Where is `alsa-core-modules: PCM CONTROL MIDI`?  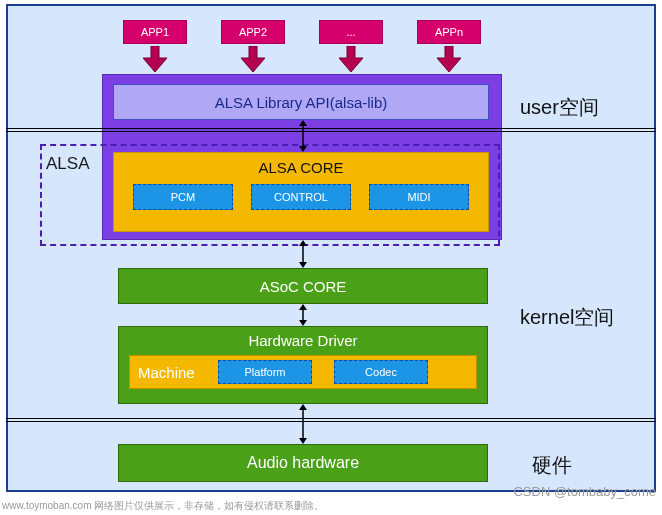 alsa-core-modules: PCM CONTROL MIDI is located at coordinates (301, 193).